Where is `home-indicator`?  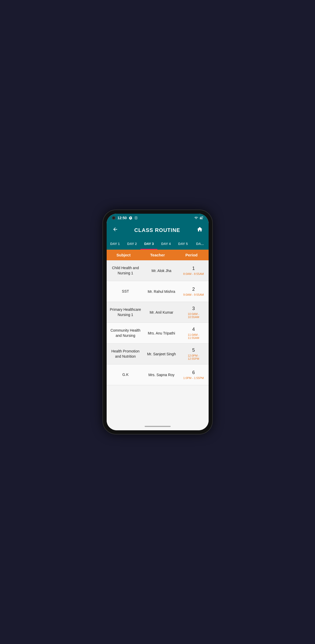 home-indicator is located at coordinates (158, 426).